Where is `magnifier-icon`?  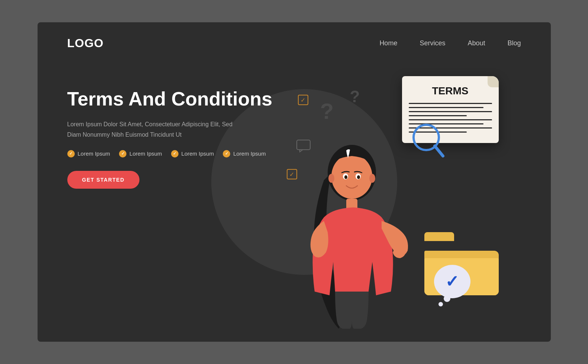
magnifier-icon is located at coordinates (428, 142).